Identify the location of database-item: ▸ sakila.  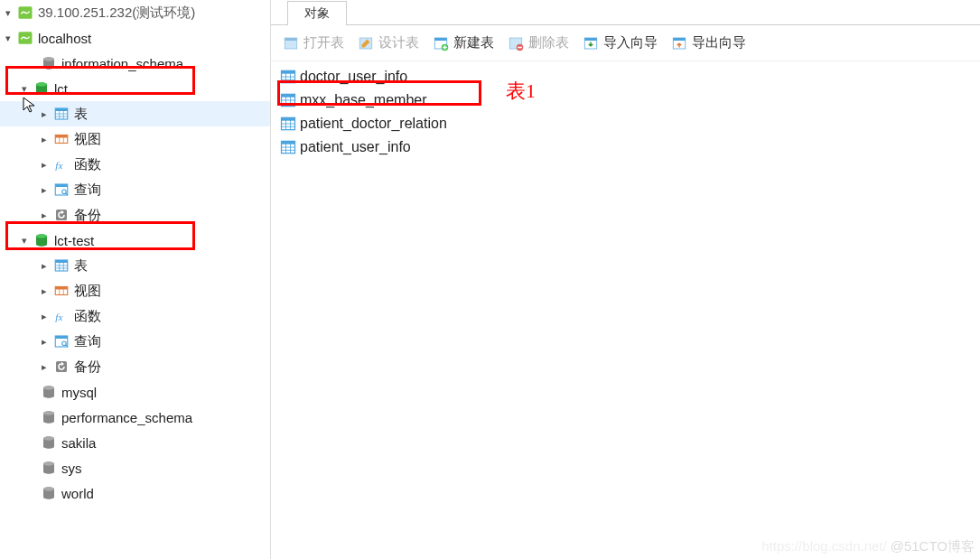
(135, 443).